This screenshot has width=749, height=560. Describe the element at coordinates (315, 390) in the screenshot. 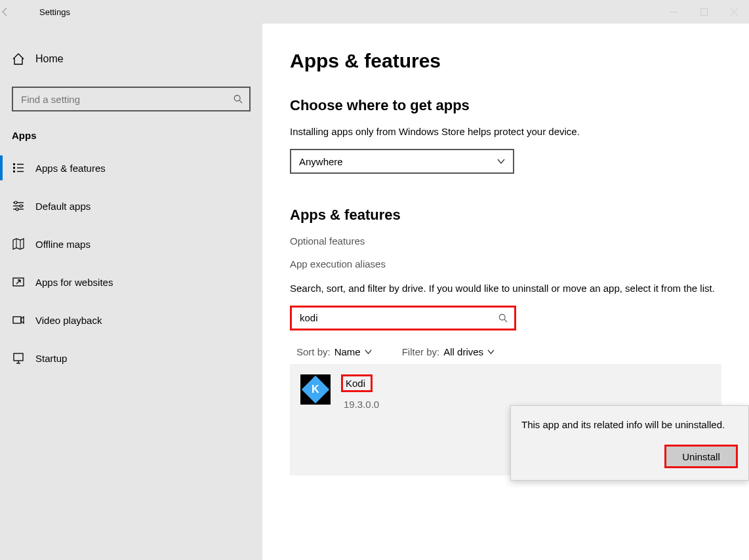

I see `app-icon: K` at that location.